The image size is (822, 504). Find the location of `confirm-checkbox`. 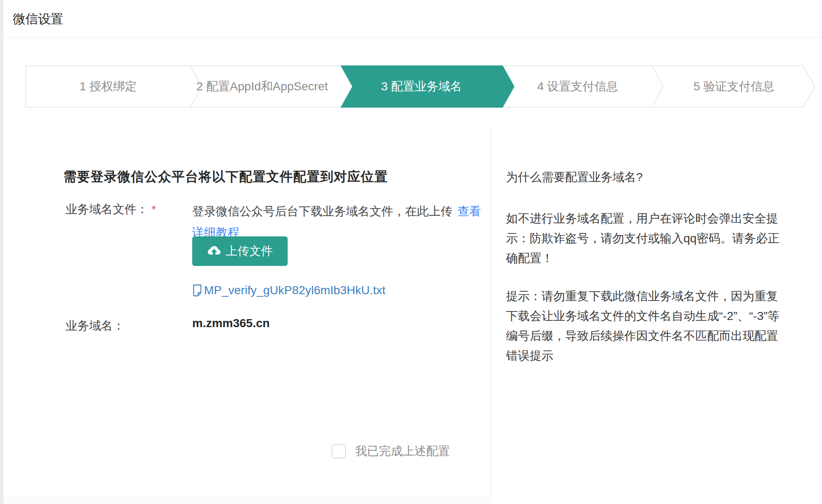

confirm-checkbox is located at coordinates (339, 451).